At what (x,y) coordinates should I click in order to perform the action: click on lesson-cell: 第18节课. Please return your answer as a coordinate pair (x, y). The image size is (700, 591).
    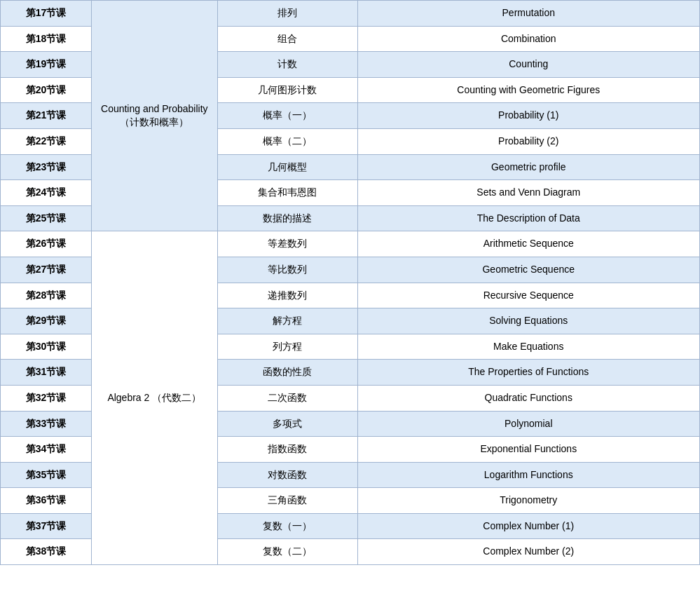
    Looking at the image, I should click on (46, 39).